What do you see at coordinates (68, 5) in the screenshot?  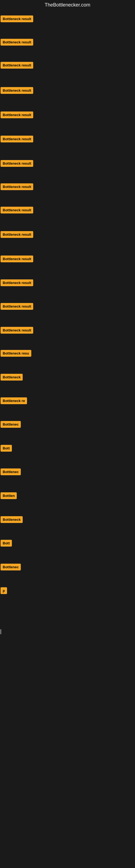 I see `site-title: TheBottlenecker.com` at bounding box center [68, 5].